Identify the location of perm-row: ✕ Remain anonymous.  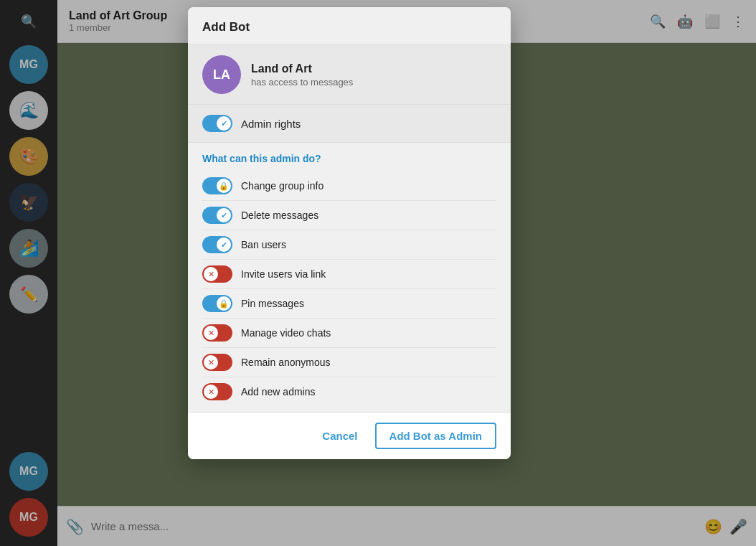
(349, 363).